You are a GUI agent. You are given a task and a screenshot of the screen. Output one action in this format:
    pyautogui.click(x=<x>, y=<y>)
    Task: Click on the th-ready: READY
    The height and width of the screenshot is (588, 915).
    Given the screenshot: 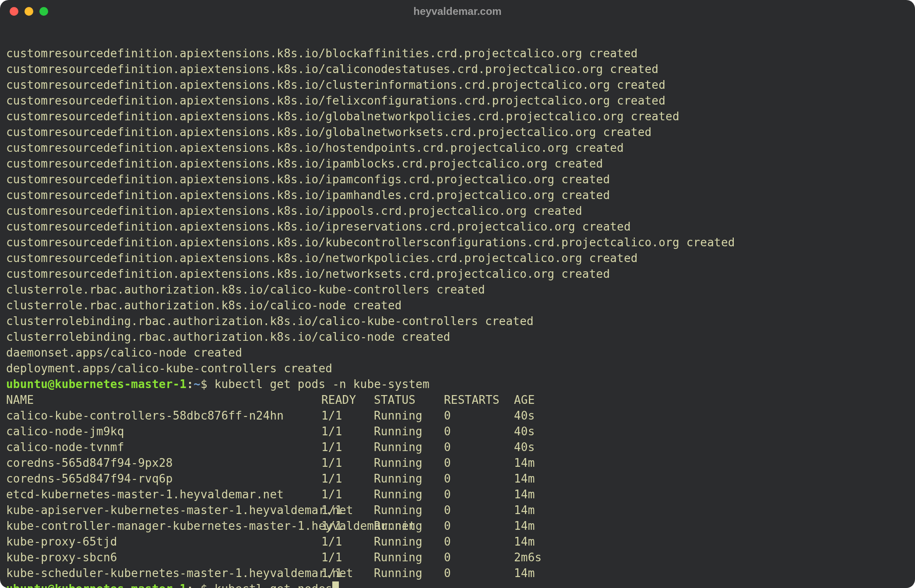 What is the action you would take?
    pyautogui.click(x=348, y=400)
    